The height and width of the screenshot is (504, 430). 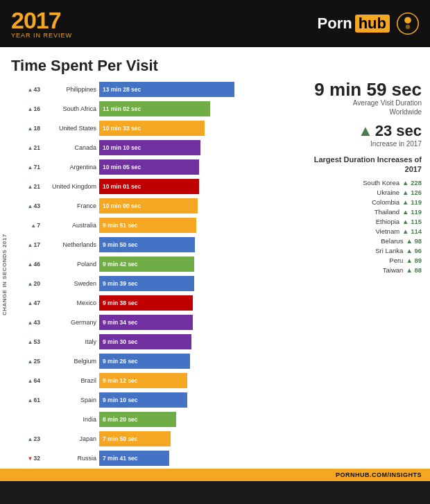 I want to click on bar-container: 9 min 42 sec, so click(x=166, y=264).